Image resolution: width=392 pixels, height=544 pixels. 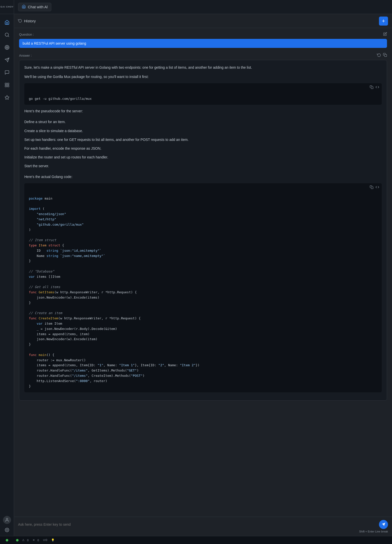 I want to click on copy-answer-btn, so click(x=385, y=55).